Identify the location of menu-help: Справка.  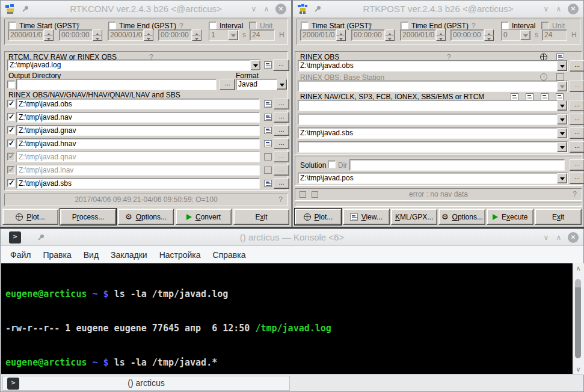
(230, 255).